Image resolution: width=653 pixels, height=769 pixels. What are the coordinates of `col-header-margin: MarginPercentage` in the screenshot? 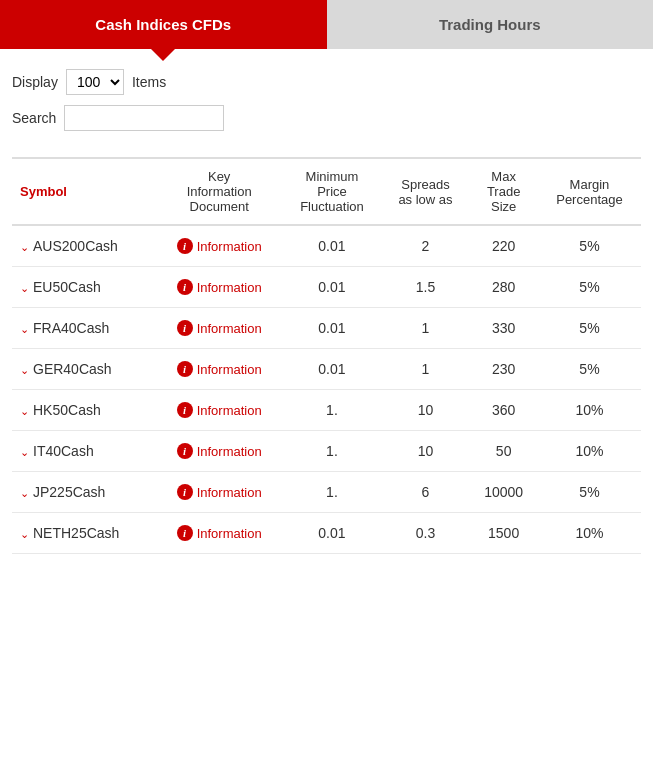 It's located at (590, 192).